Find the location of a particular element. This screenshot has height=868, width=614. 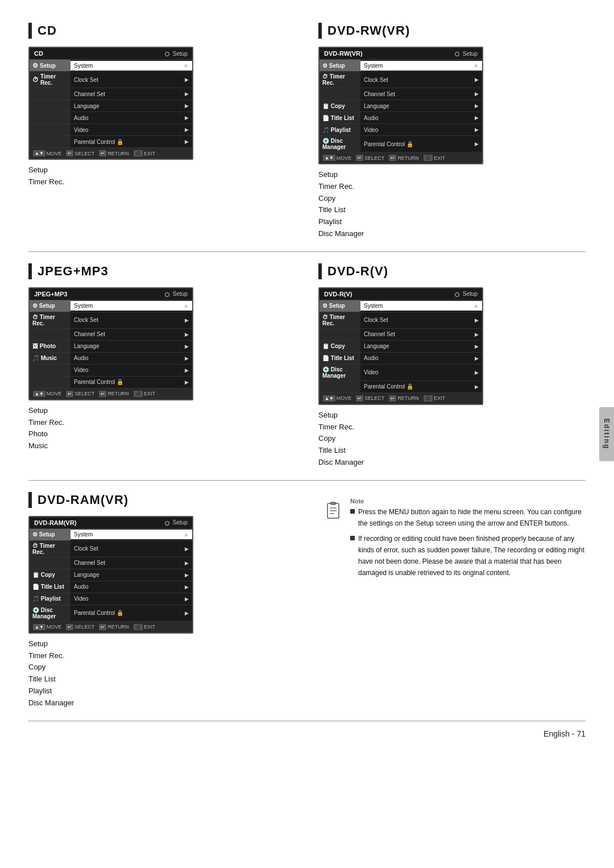

dvdrwvr-content-system: System▶ is located at coordinates (421, 66).